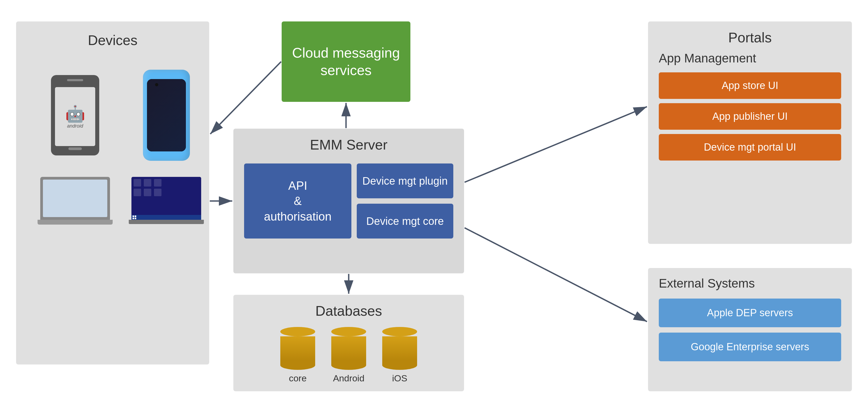  What do you see at coordinates (75, 114) in the screenshot?
I see `android-logo-icon: 🤖` at bounding box center [75, 114].